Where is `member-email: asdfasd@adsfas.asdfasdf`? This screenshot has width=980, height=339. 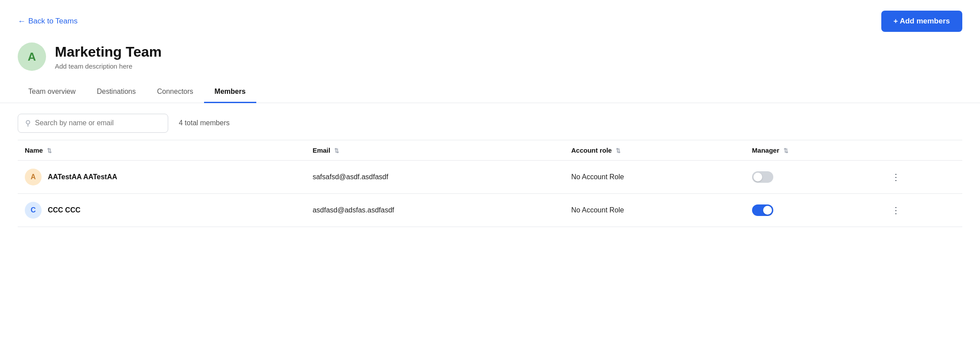
member-email: asdfasd@adsfas.asdfasdf is located at coordinates (435, 211).